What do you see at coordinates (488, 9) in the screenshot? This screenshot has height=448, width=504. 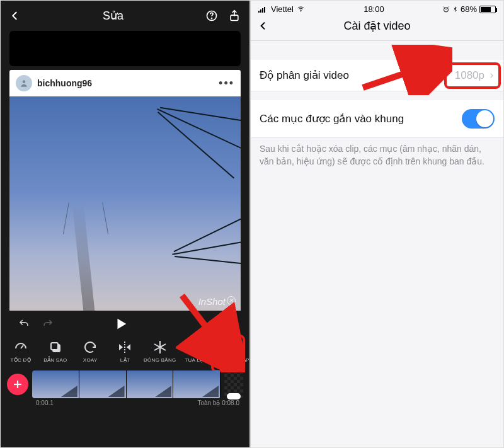 I see `battery-icon` at bounding box center [488, 9].